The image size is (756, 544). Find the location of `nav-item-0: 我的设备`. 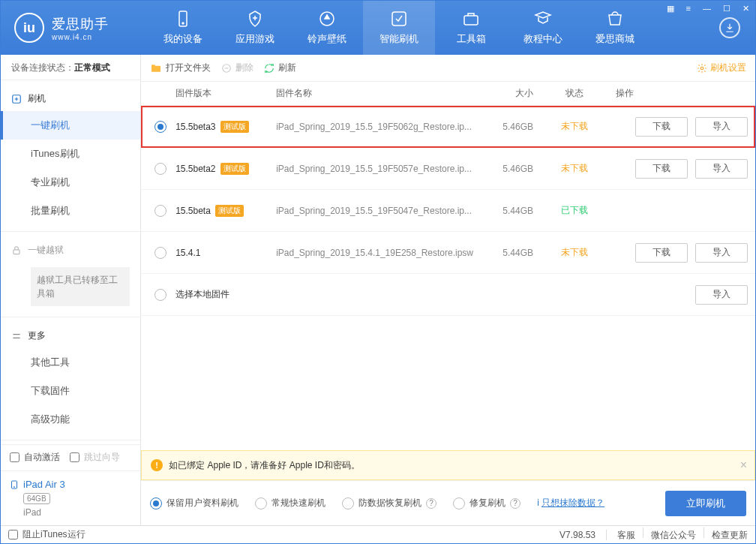

nav-item-0: 我的设备 is located at coordinates (183, 28).